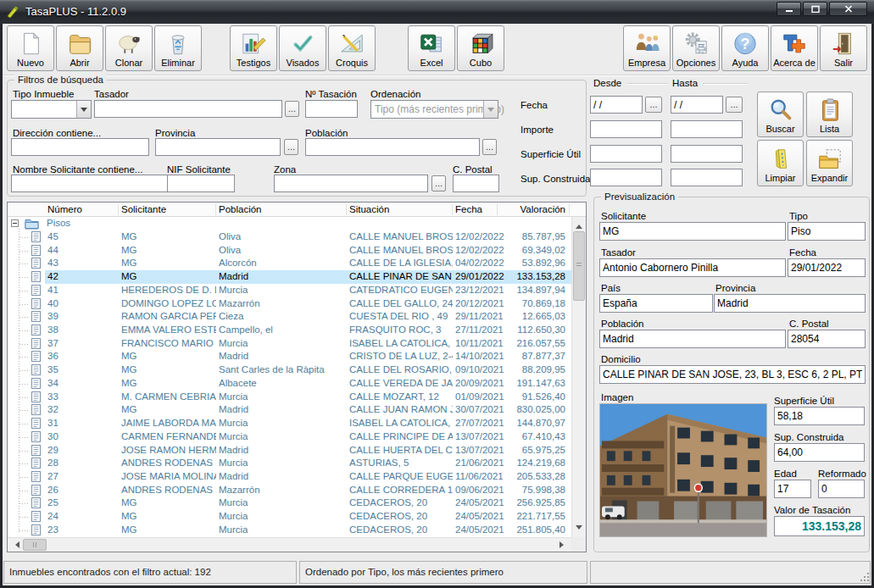  I want to click on scroll-right-icon, so click(563, 545).